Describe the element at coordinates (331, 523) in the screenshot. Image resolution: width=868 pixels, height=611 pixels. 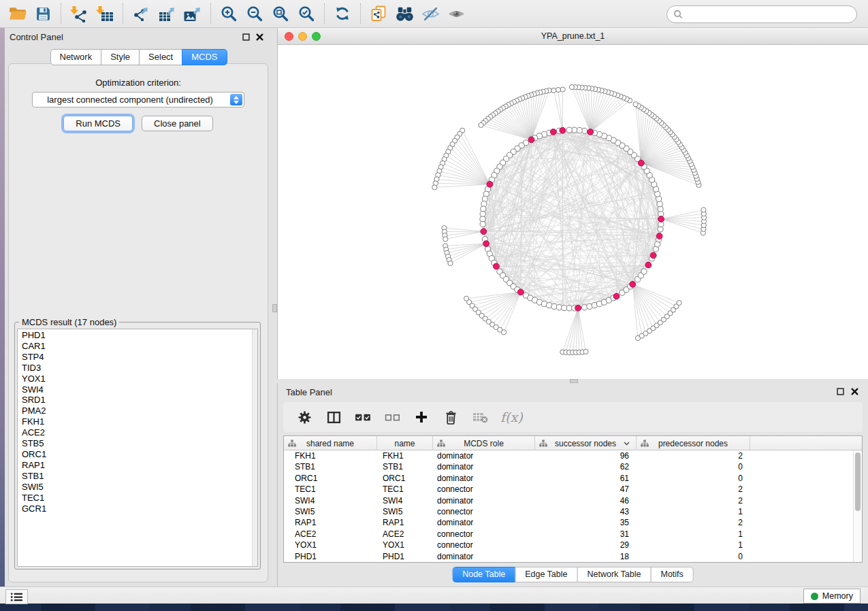
I see `table-cell: RAP1` at that location.